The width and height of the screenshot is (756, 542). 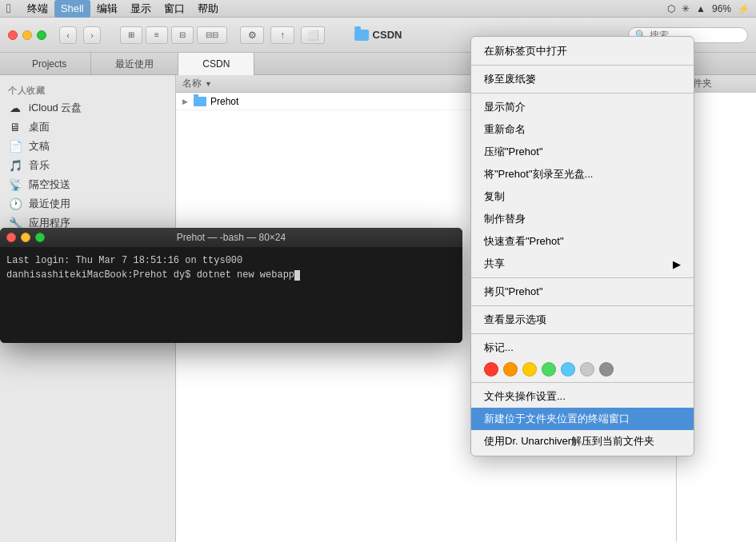 I want to click on ctx-color-picker, so click(x=582, y=369).